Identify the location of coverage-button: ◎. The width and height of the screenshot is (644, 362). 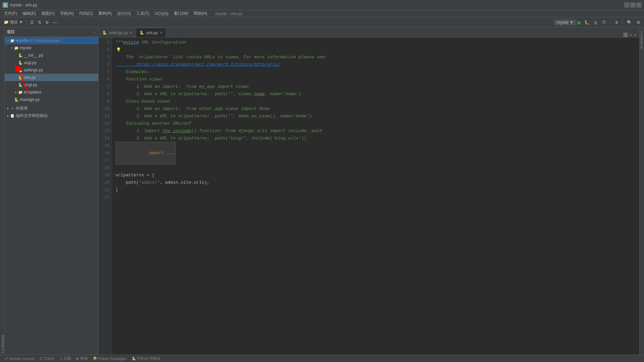
(596, 22).